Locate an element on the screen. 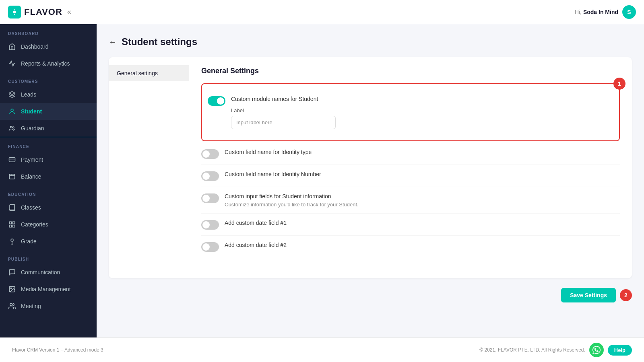 The image size is (644, 362). sidebar-item-classes: Classes is located at coordinates (48, 208).